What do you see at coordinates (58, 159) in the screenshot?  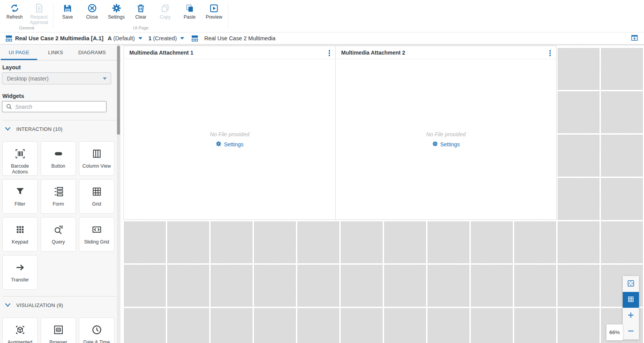 I see `widget-tile-button: Button` at bounding box center [58, 159].